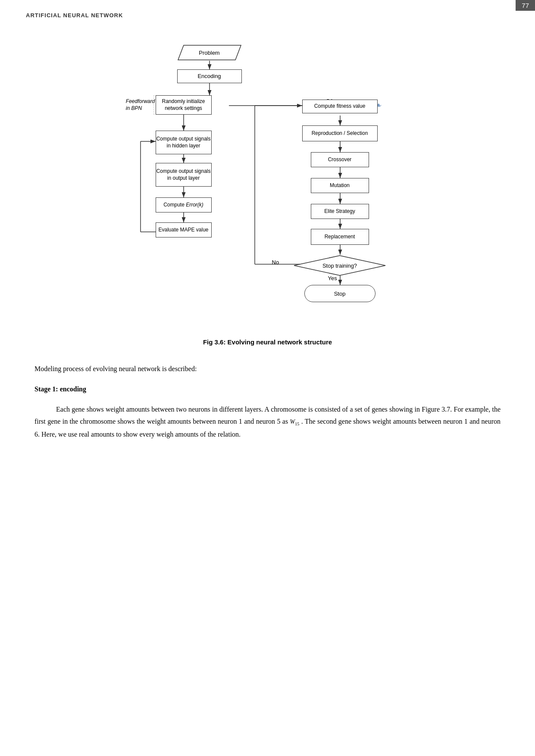 The width and height of the screenshot is (535, 756). I want to click on text-content: Modeling process of evolving neural netw…, so click(267, 406).